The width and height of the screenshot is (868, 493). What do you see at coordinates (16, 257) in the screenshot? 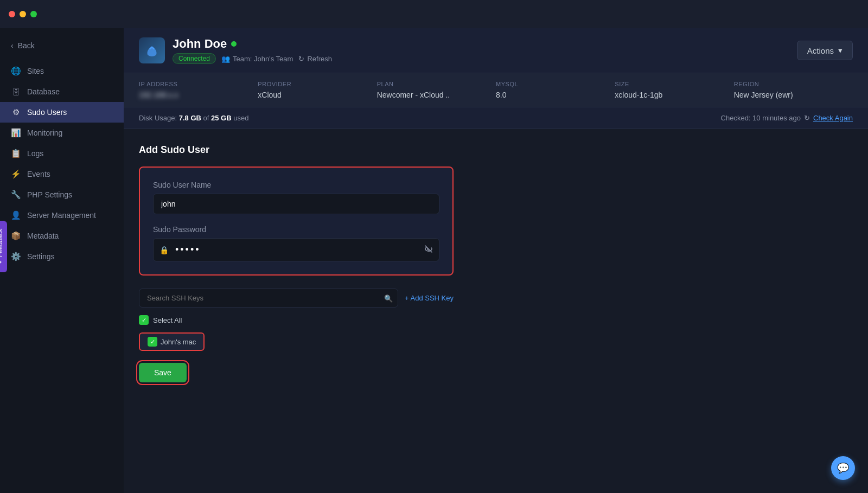
I see `settings-icon: ⚙️` at bounding box center [16, 257].